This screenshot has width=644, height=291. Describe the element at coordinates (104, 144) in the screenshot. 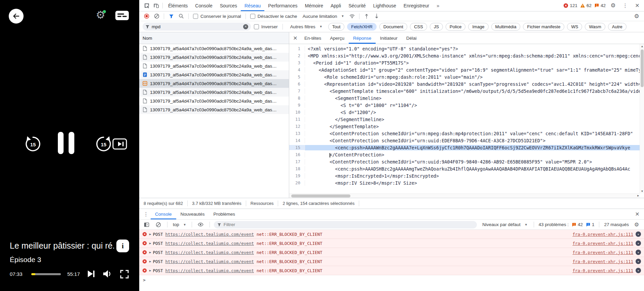

I see `skip-forward-15-button: 15` at that location.